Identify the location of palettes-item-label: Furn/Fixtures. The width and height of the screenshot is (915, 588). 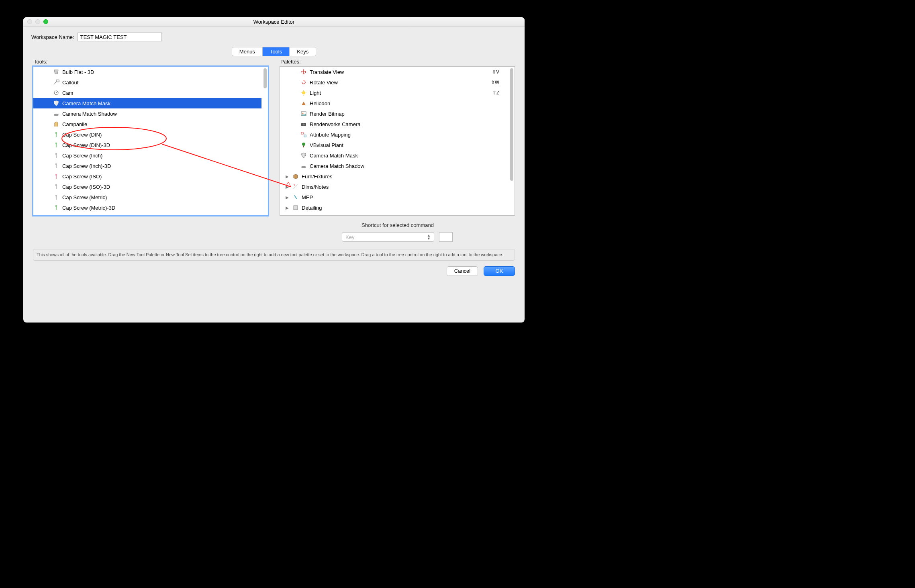
(317, 177).